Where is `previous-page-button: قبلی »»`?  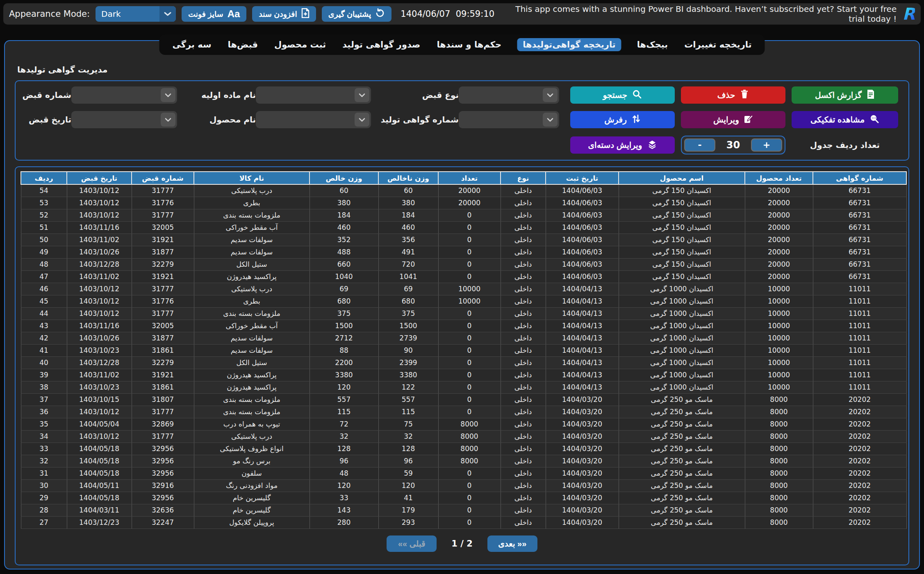 previous-page-button: قبلی »» is located at coordinates (412, 544).